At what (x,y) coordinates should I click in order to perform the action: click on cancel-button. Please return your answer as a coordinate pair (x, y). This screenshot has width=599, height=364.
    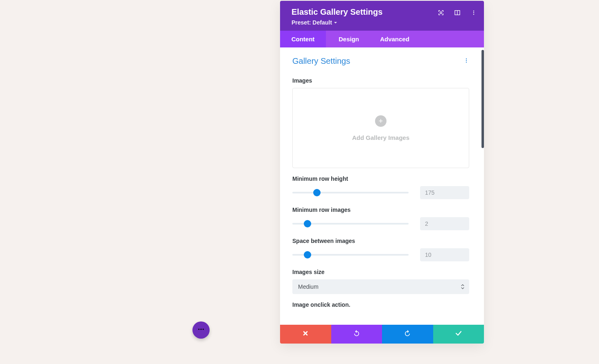
    Looking at the image, I should click on (305, 334).